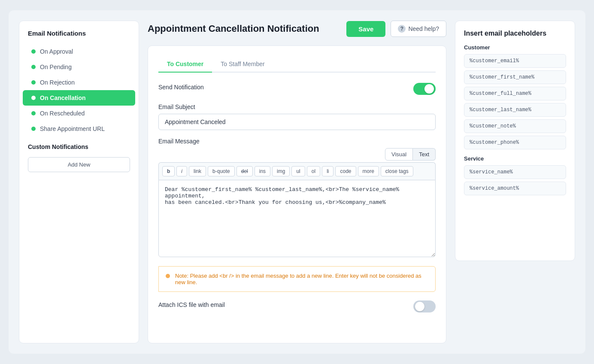 The height and width of the screenshot is (364, 594). What do you see at coordinates (297, 279) in the screenshot?
I see `note-box: Note: Please add <br /> in the email mes…` at bounding box center [297, 279].